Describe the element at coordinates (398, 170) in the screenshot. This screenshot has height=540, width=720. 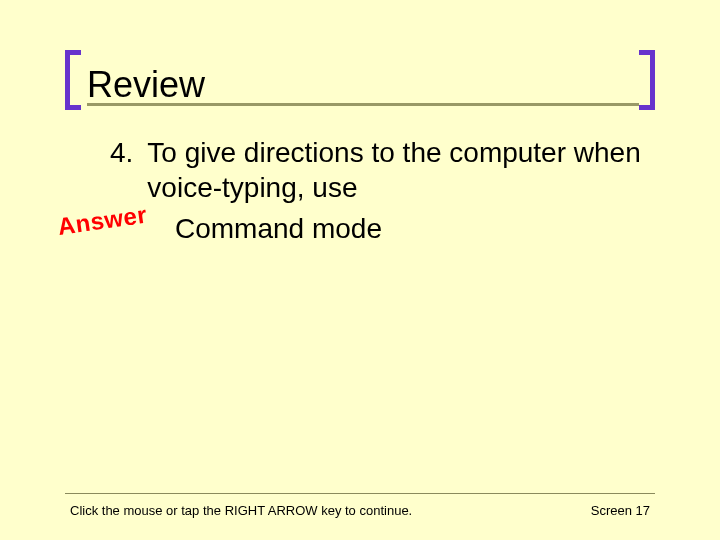
I see `question-text: To give directions to the computer when …` at that location.